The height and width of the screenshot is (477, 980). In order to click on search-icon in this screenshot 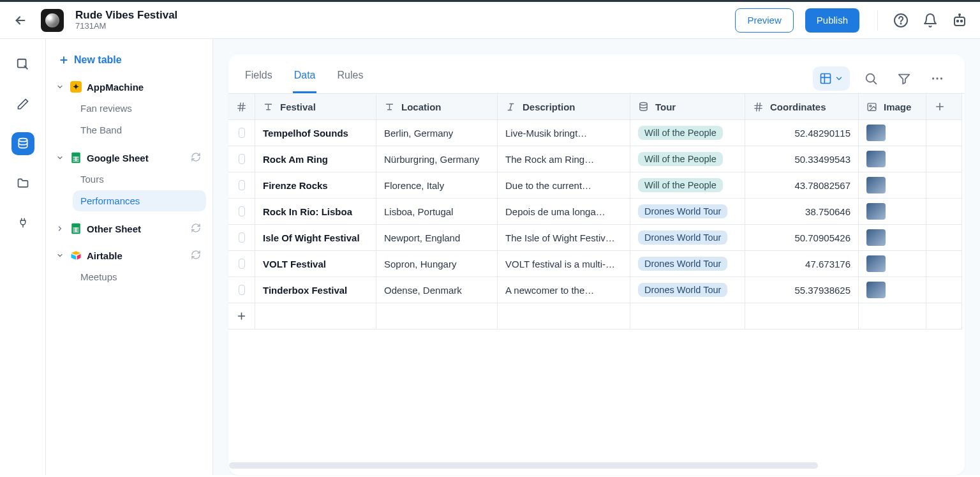, I will do `click(871, 79)`.